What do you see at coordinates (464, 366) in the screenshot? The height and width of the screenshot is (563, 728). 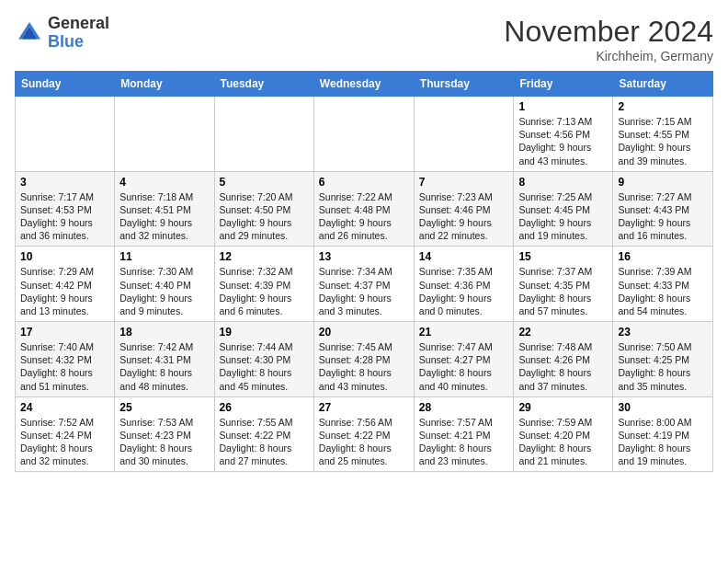 I see `day-info: Sunrise: 7:47 AM Sunset: 4:27 PM Dayligh…` at bounding box center [464, 366].